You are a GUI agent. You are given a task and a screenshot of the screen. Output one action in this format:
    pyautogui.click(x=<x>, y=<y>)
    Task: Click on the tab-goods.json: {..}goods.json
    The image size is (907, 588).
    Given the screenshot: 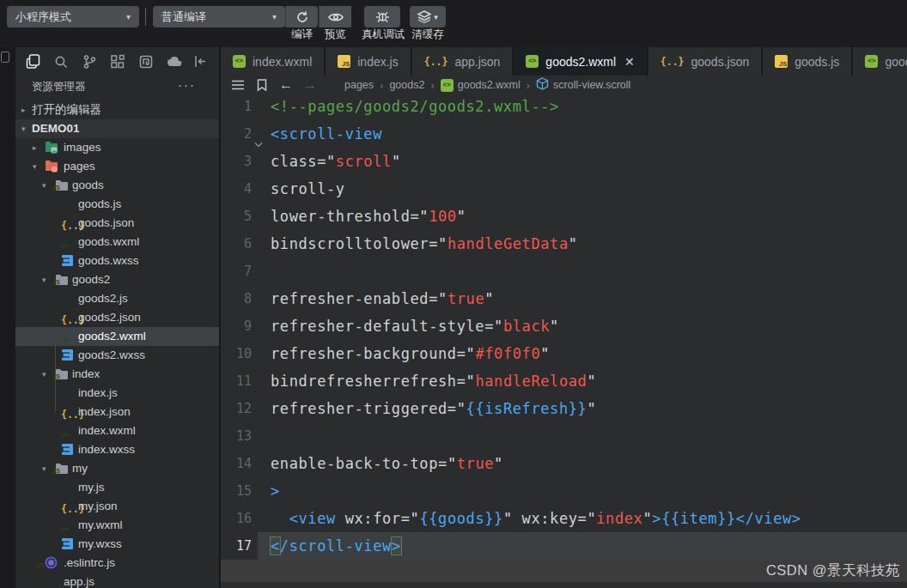 What is the action you would take?
    pyautogui.click(x=704, y=62)
    